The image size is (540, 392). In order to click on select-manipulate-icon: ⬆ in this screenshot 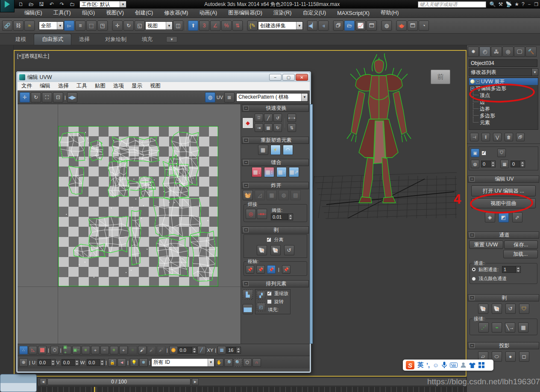, I will do `click(193, 26)`.